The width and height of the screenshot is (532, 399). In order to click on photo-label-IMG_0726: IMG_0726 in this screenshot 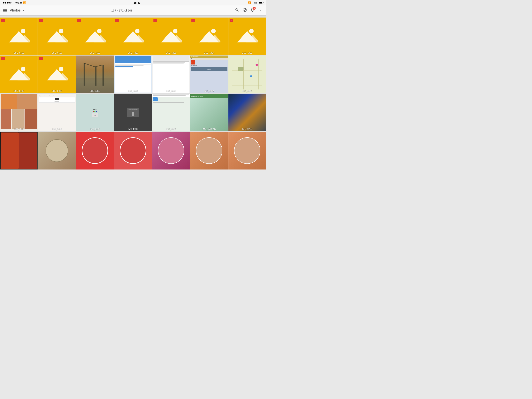, I will do `click(247, 129)`.